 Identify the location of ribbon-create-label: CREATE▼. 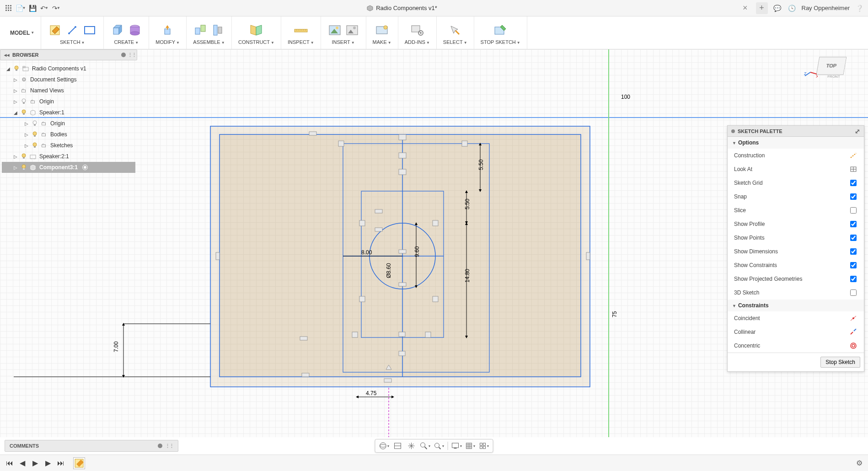
(126, 42).